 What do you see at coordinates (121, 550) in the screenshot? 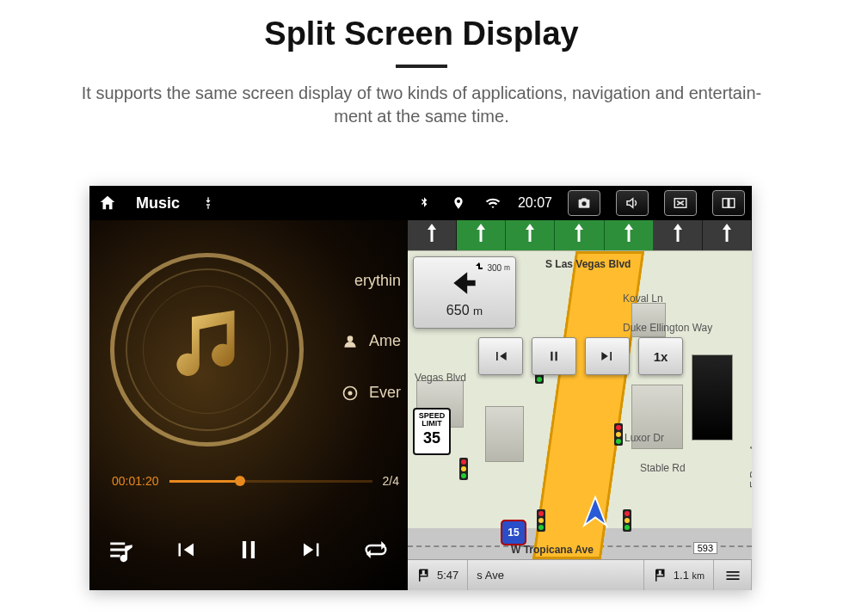
I see `playlist-button` at bounding box center [121, 550].